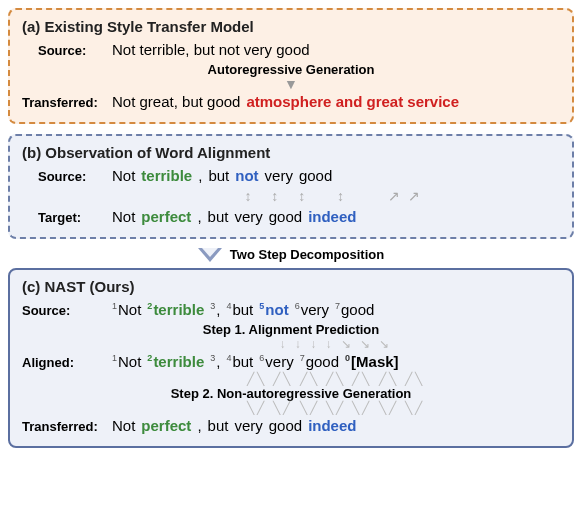  What do you see at coordinates (291, 26) in the screenshot?
I see `panel-a-title: (a) Existing Style Transfer Model` at bounding box center [291, 26].